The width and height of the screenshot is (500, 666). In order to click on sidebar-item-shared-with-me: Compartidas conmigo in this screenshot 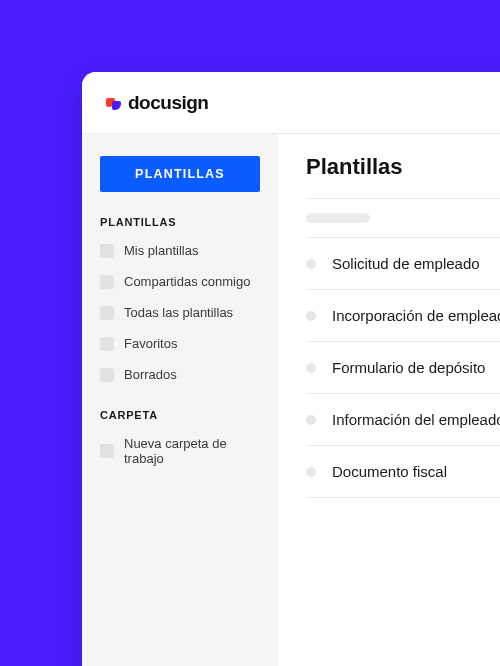, I will do `click(180, 282)`.